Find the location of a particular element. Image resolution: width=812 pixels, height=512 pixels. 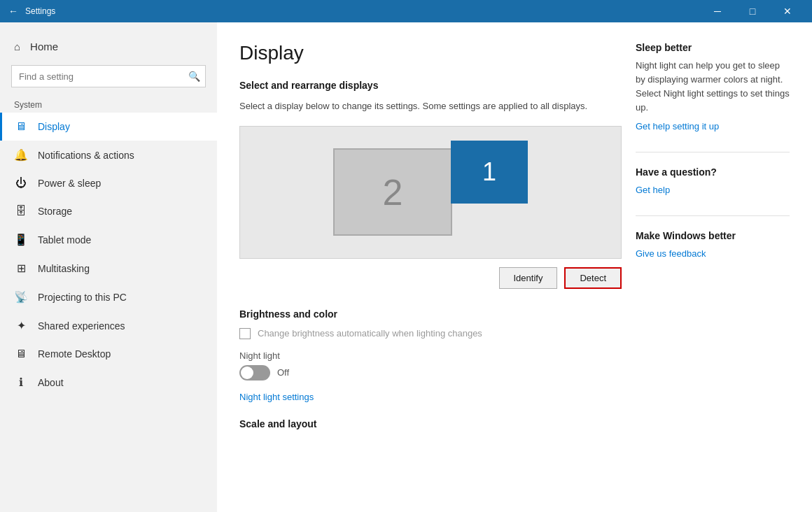

sidebar-item-tablet: 📱Tablet mode is located at coordinates (108, 239).